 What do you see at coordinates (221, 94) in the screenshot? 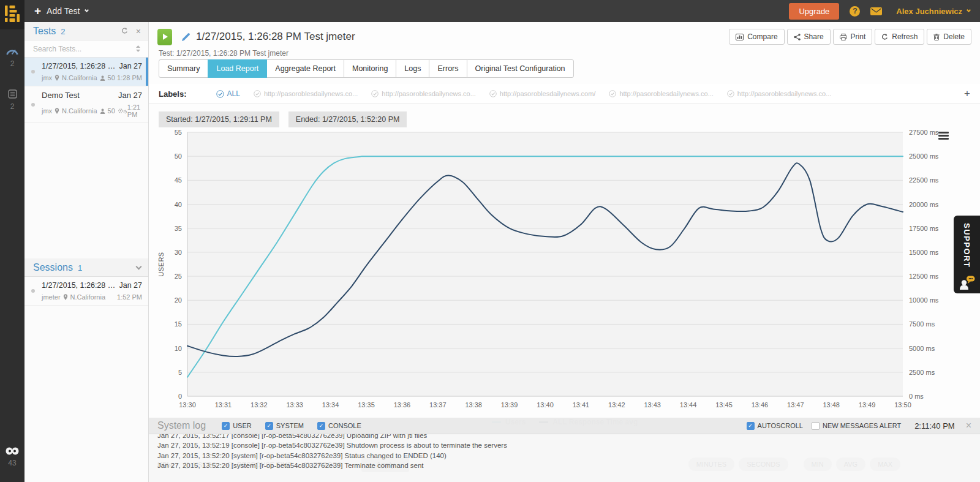
I see `check-circle-icon` at bounding box center [221, 94].